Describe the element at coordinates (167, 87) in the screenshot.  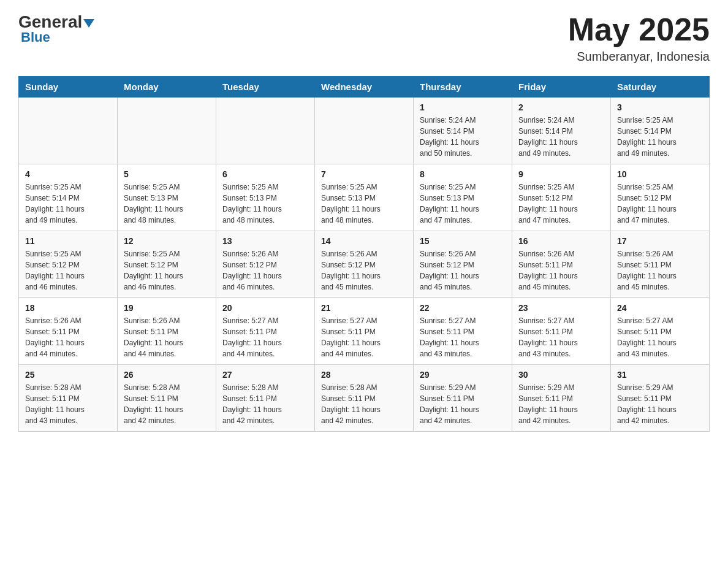
I see `col-monday: Monday` at that location.